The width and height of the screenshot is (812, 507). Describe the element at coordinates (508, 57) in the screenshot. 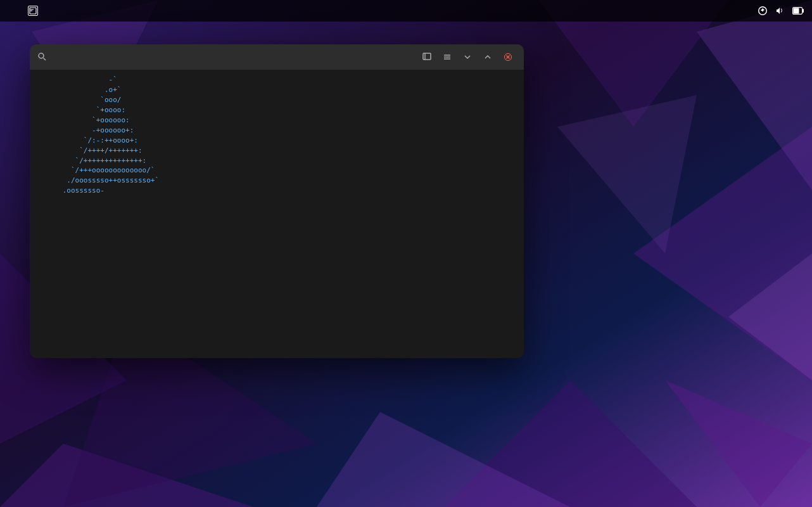

I see `terminal-close-btn` at that location.